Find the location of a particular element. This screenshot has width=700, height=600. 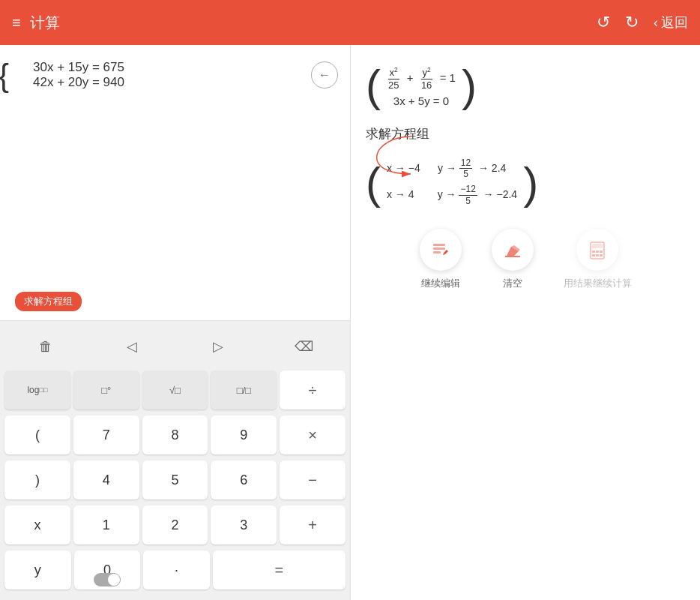

key-backspace: ⌫ is located at coordinates (304, 346).